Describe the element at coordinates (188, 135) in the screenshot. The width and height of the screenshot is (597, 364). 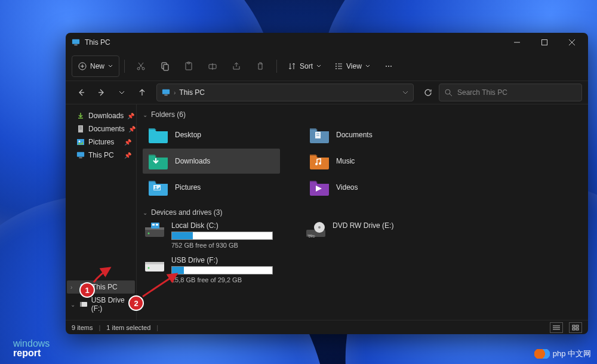
I see `folder-label: Desktop` at that location.